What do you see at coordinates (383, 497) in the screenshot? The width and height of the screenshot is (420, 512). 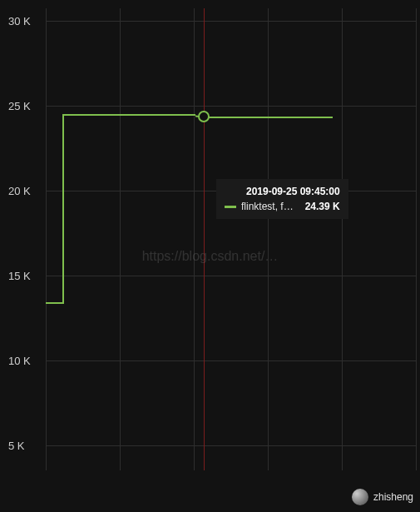 I see `author-badge: zhisheng` at bounding box center [383, 497].